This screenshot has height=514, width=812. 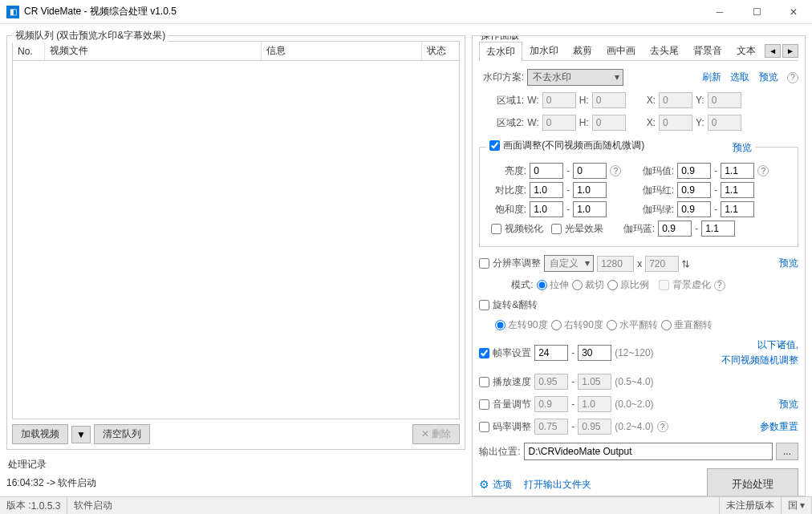 What do you see at coordinates (789, 404) in the screenshot?
I see `vol-preview-link: 预览` at bounding box center [789, 404].